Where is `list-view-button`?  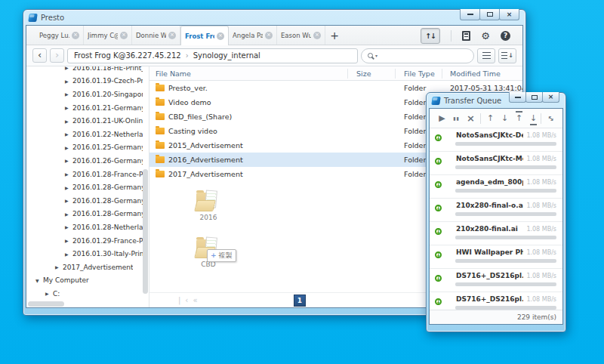 list-view-button is located at coordinates (486, 56).